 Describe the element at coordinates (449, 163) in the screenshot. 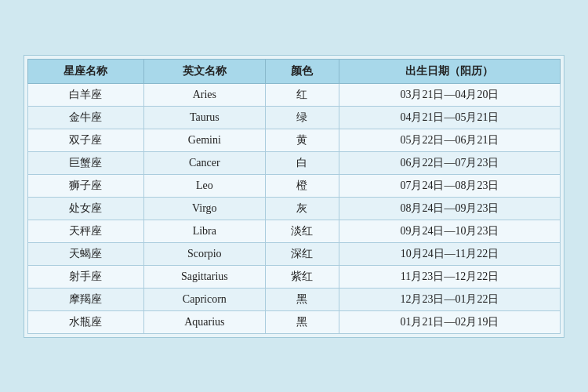

I see `cell-dates: 06月22日—07月23日` at that location.